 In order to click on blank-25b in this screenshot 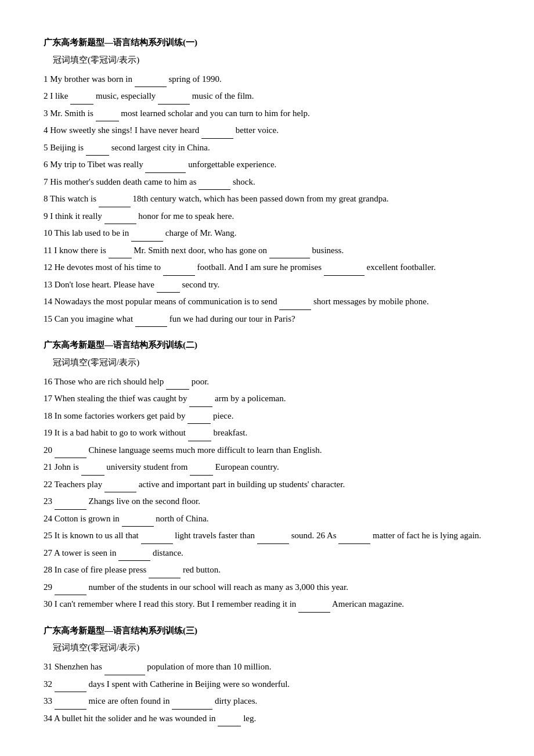, I will do `click(273, 539)`.